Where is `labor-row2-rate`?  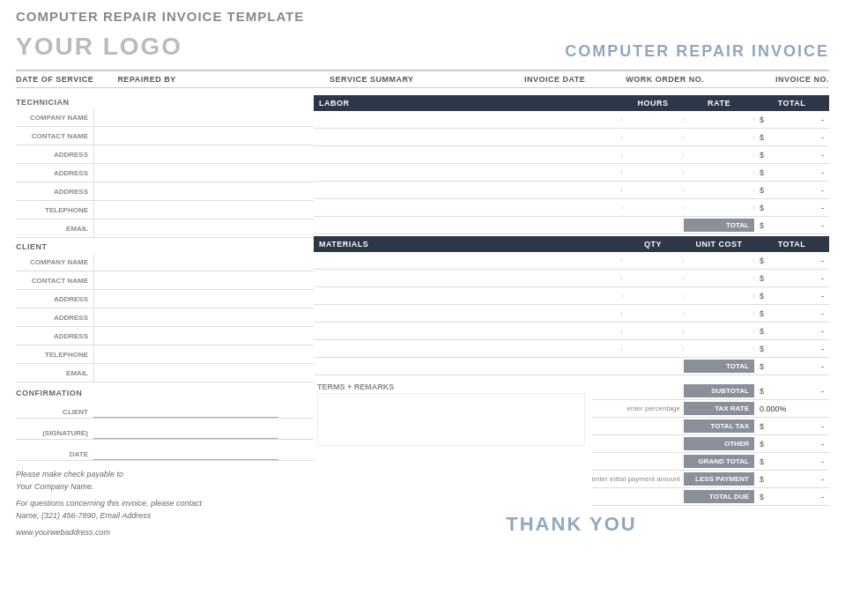
labor-row2-rate is located at coordinates (719, 137).